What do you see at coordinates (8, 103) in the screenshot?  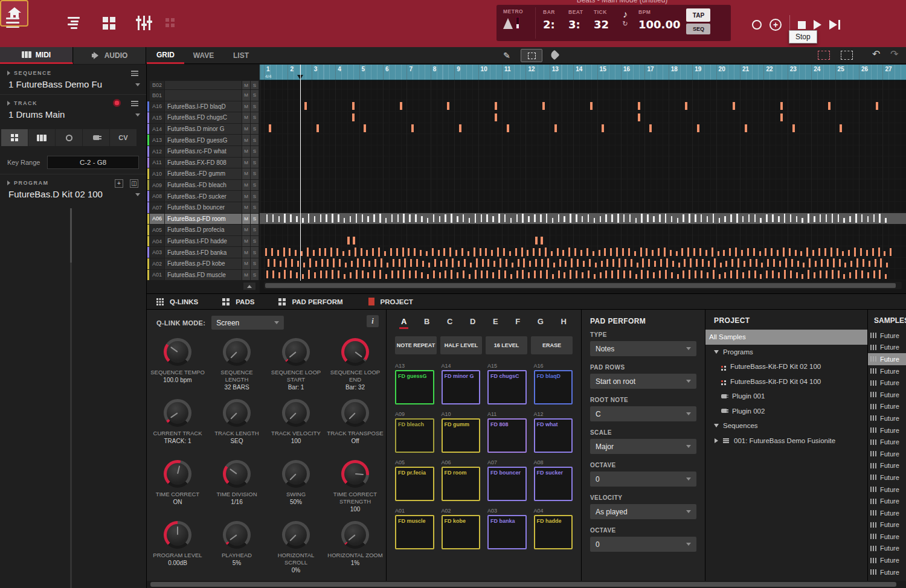 I see `track-collapse-icon` at bounding box center [8, 103].